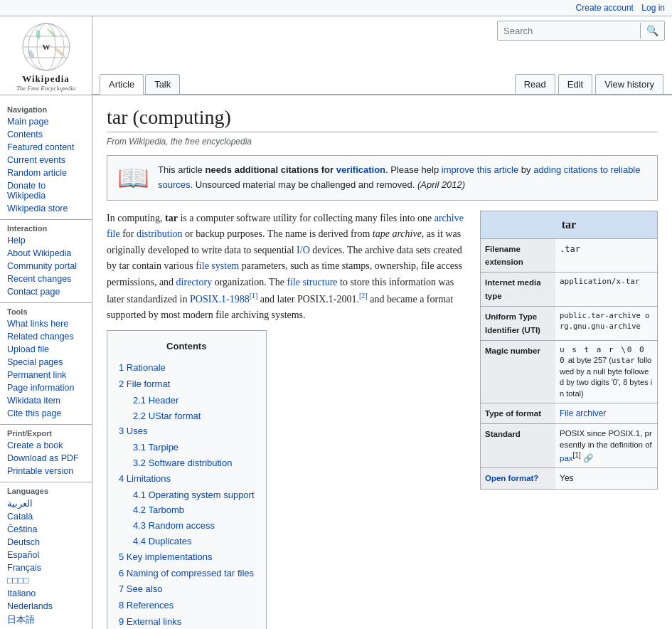 The width and height of the screenshot is (672, 629). I want to click on toc-item-4: 4 Limitations, so click(186, 480).